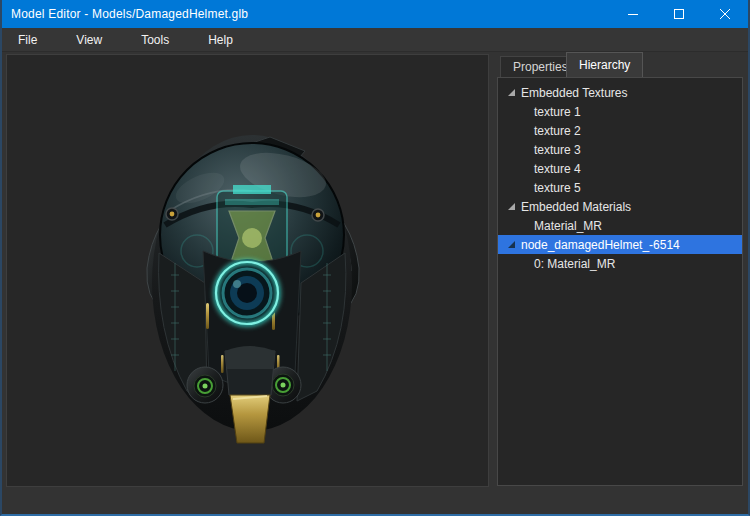 The height and width of the screenshot is (516, 750). Describe the element at coordinates (220, 40) in the screenshot. I see `menu-help: Help` at that location.